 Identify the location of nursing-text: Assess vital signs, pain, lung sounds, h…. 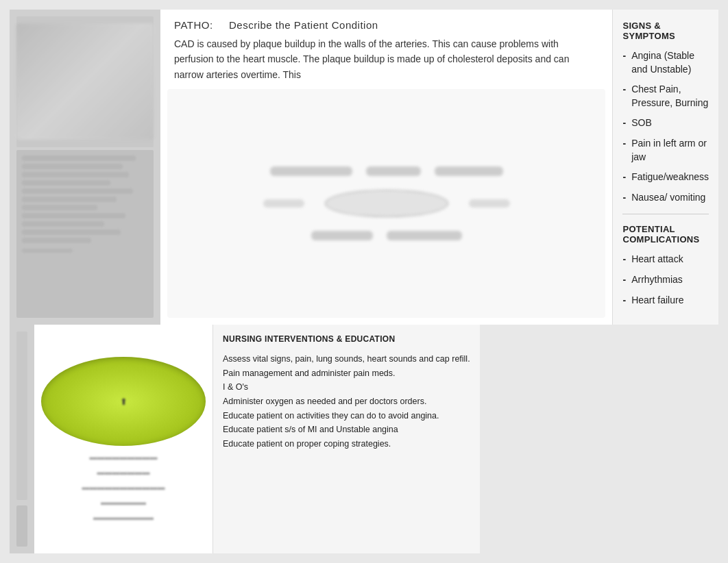
(347, 401).